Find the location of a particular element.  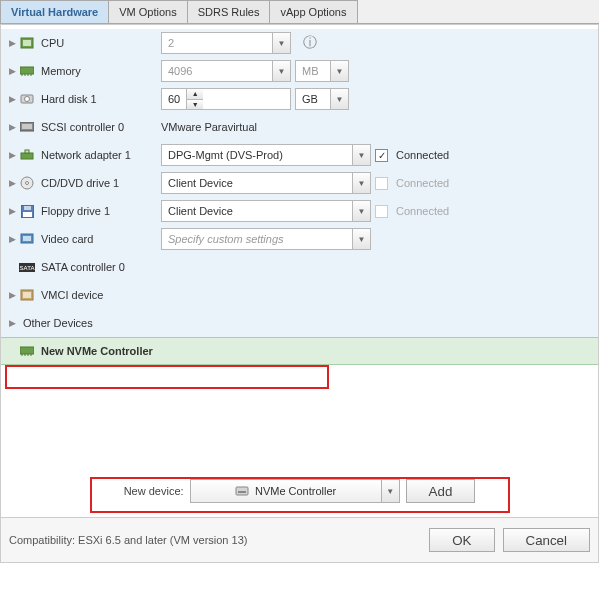

vmci-label: VMCI device is located at coordinates (72, 295).